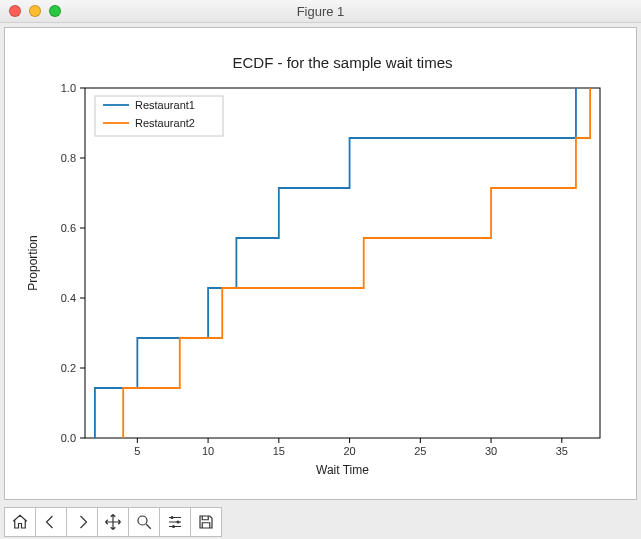 This screenshot has height=539, width=641. I want to click on maximize-icon, so click(55, 11).